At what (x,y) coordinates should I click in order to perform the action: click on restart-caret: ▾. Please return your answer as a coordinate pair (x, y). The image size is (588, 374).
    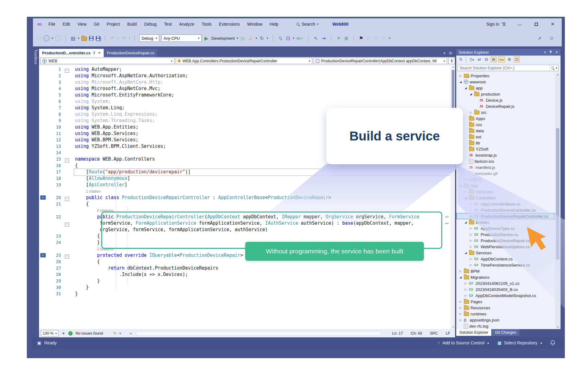
    Looking at the image, I should click on (268, 38).